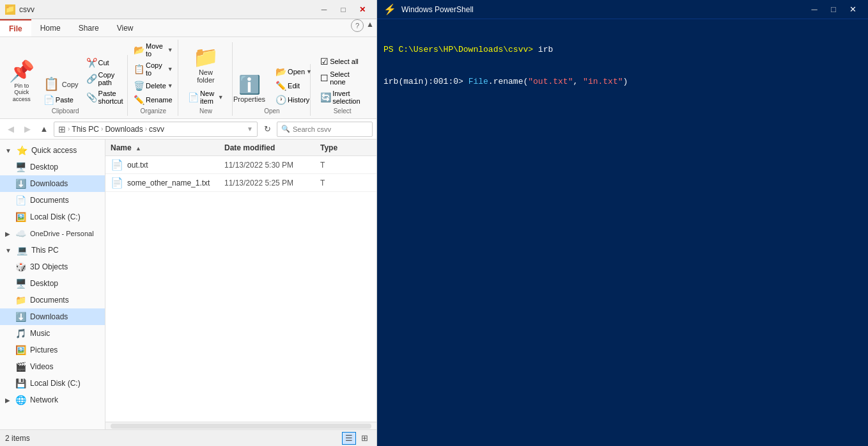  Describe the element at coordinates (324, 10) in the screenshot. I see `minimize-button: ─` at that location.